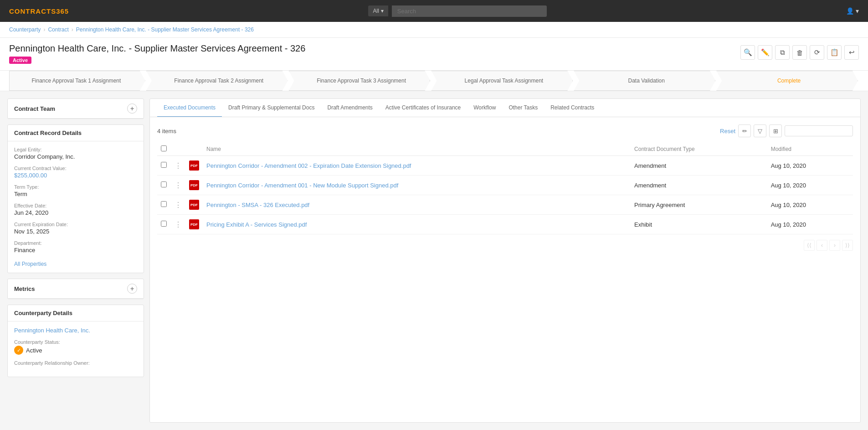 The height and width of the screenshot is (430, 868). Describe the element at coordinates (776, 131) in the screenshot. I see `view-button: ⊞` at that location.